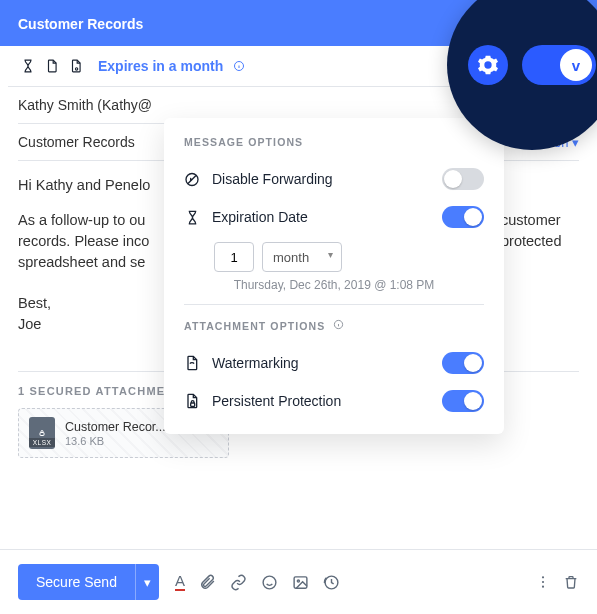 The image size is (597, 614). Describe the element at coordinates (334, 401) in the screenshot. I see `persistent-protection-option: Persistent Protection` at that location.